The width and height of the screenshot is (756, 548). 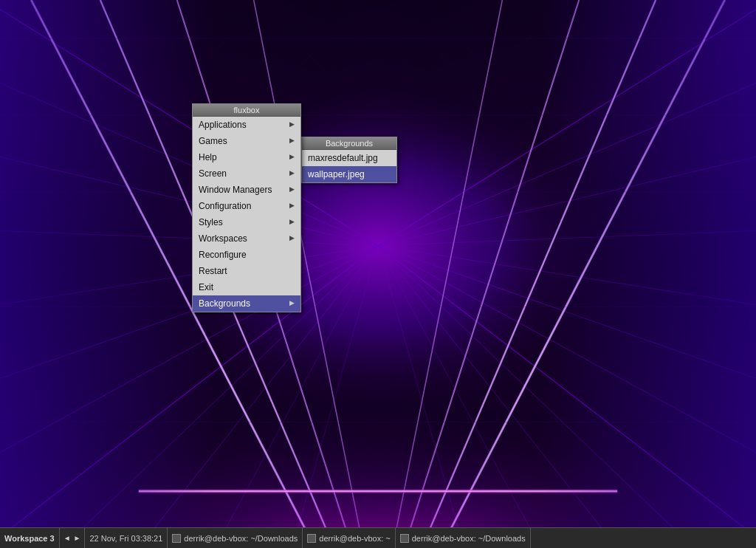 What do you see at coordinates (378, 538) in the screenshot?
I see `taskbar: Workspace 3 ◄ ► 22 Nov, Fri 03:38:21 der…` at bounding box center [378, 538].